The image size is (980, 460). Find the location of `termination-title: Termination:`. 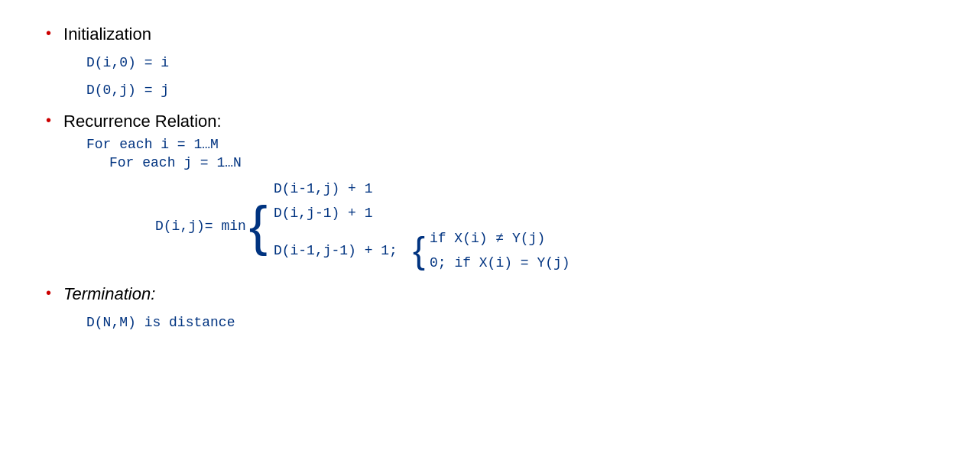

termination-title: Termination: is located at coordinates (498, 295).